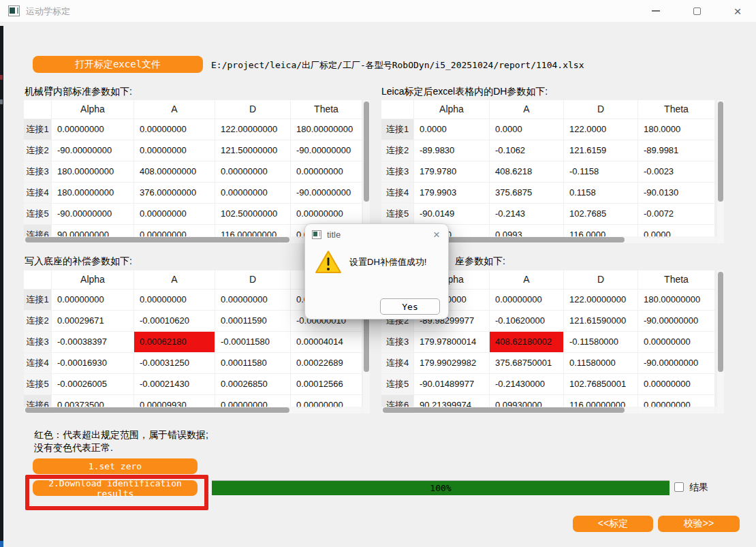 The image size is (756, 547). What do you see at coordinates (452, 214) in the screenshot?
I see `table-cell: -90.0149` at bounding box center [452, 214].